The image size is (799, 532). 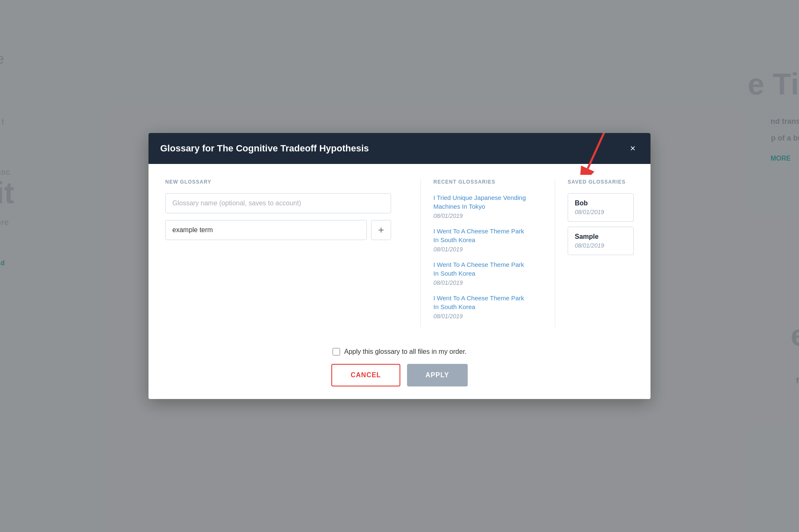 I want to click on recent-glossary-date-1: 08/01/2019, so click(x=481, y=216).